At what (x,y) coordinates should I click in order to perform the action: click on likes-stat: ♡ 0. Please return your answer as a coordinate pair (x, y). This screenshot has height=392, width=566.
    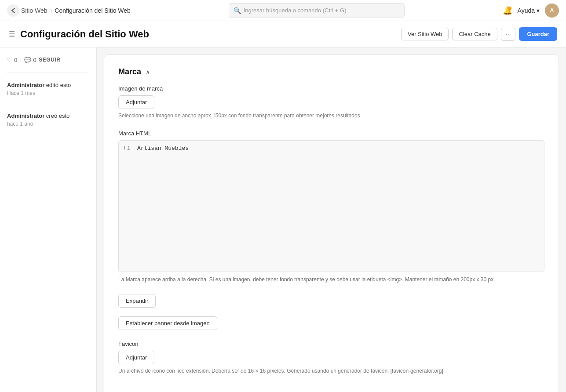
    Looking at the image, I should click on (12, 60).